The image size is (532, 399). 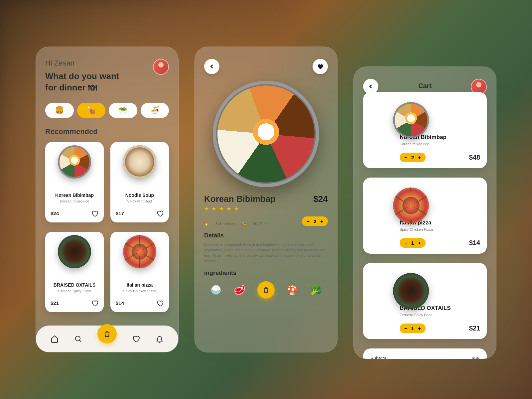 What do you see at coordinates (475, 243) in the screenshot?
I see `cart-item-price: $14` at bounding box center [475, 243].